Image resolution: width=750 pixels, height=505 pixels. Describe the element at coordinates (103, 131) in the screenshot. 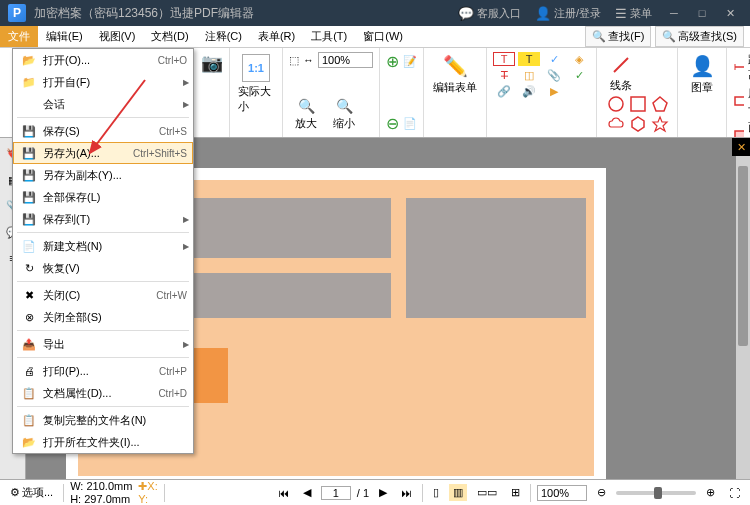

I see `fm-save: 💾保存(S)Ctrl+S` at that location.